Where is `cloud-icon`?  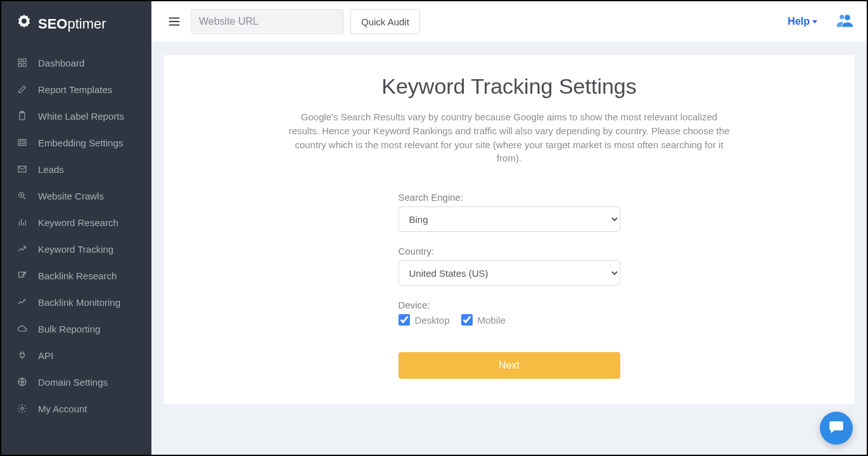
cloud-icon is located at coordinates (22, 329).